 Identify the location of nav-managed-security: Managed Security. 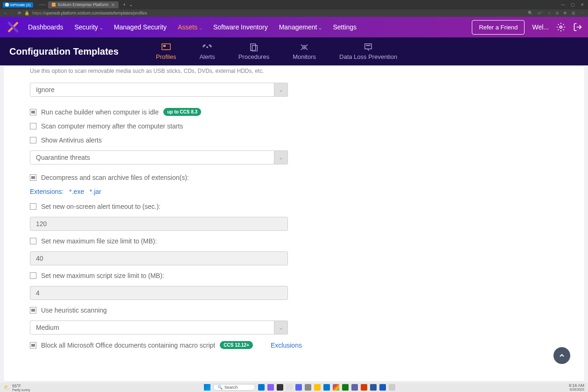
(140, 27).